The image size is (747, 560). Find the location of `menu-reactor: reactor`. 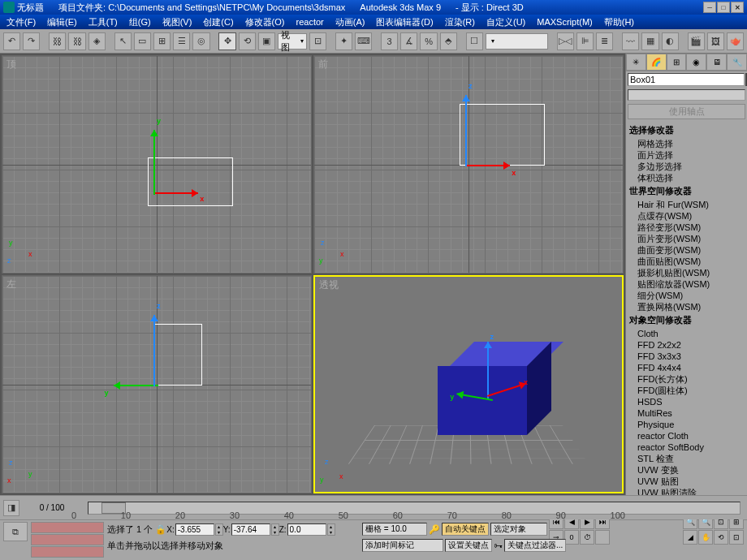

menu-reactor: reactor is located at coordinates (310, 22).